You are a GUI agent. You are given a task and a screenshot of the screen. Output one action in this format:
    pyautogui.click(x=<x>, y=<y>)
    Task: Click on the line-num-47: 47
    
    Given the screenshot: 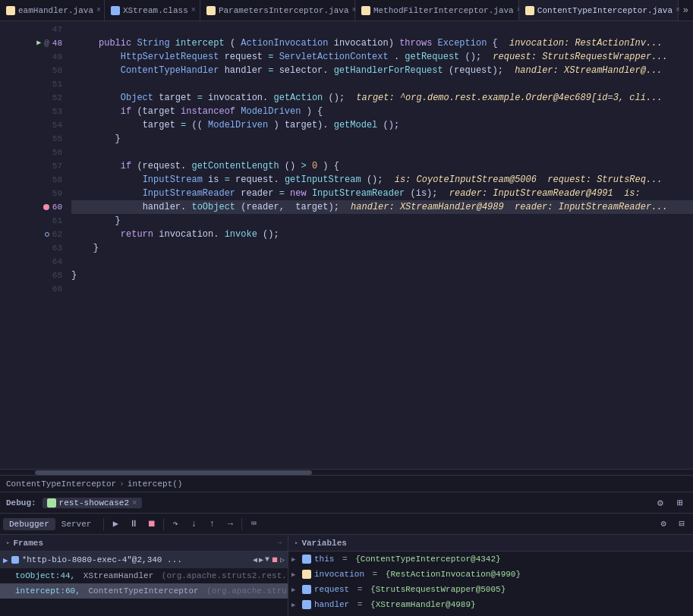 What is the action you would take?
    pyautogui.click(x=58, y=30)
    